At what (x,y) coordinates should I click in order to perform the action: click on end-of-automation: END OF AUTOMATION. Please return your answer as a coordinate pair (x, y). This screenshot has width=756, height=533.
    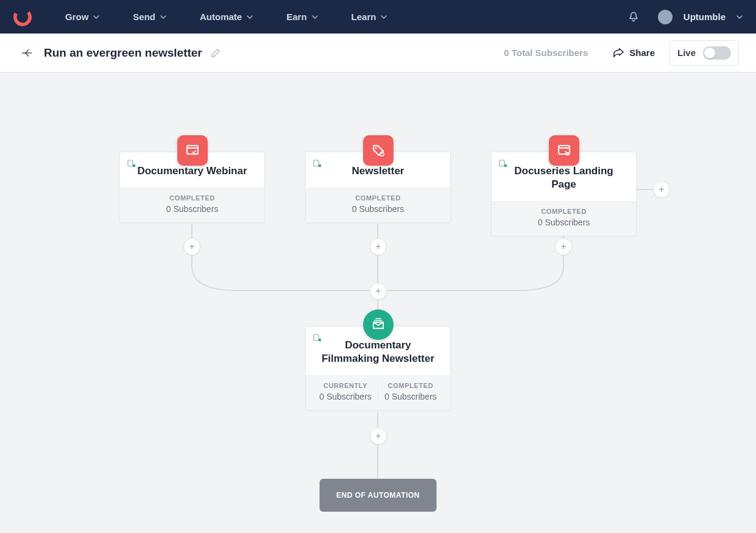
    Looking at the image, I should click on (378, 495).